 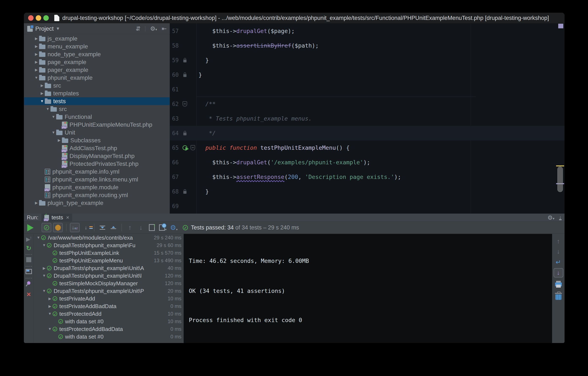 What do you see at coordinates (152, 228) in the screenshot?
I see `import-test-results-icon` at bounding box center [152, 228].